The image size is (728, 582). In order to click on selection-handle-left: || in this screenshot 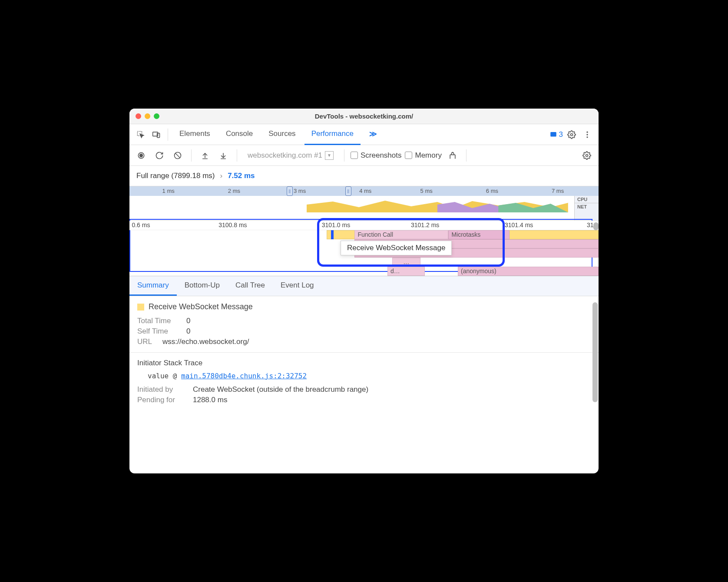, I will do `click(290, 191)`.